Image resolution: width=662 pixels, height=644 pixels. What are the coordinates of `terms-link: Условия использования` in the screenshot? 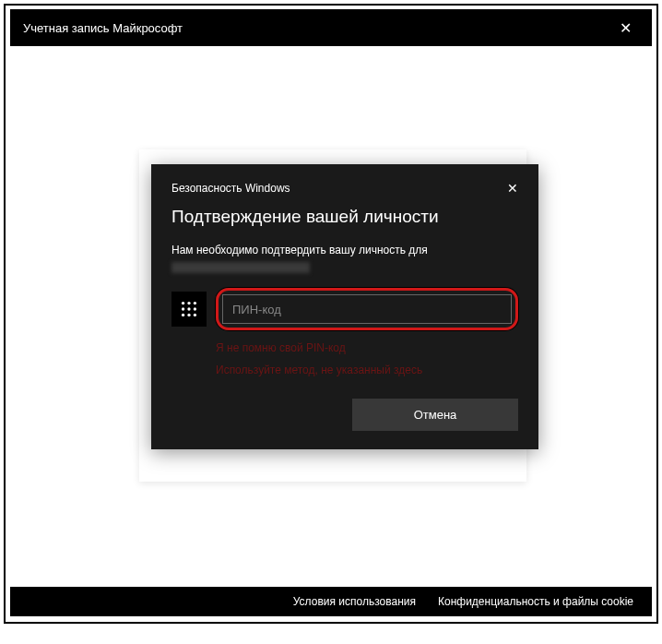 It's located at (354, 602).